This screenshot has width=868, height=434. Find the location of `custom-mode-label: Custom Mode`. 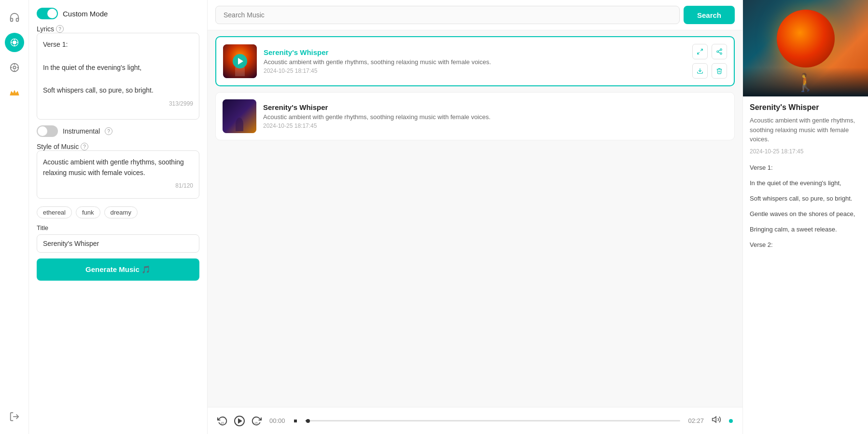

custom-mode-label: Custom Mode is located at coordinates (85, 14).